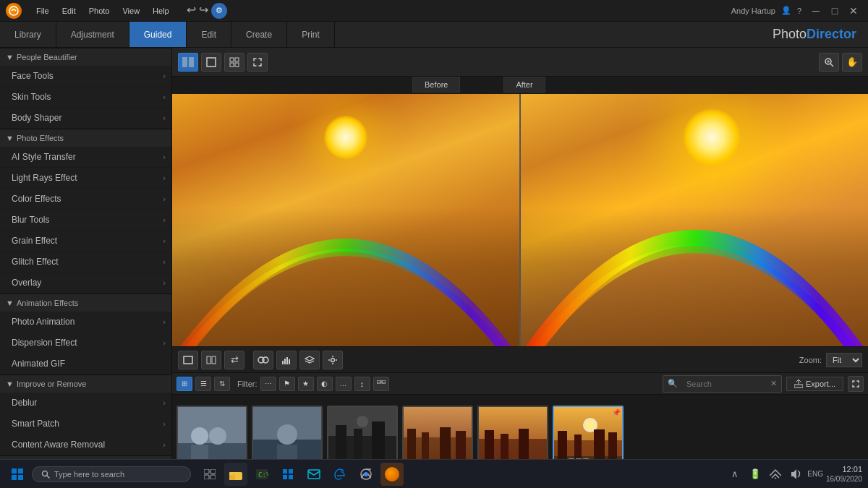 This screenshot has width=868, height=488. What do you see at coordinates (854, 11) in the screenshot?
I see `close-button: ✕` at bounding box center [854, 11].